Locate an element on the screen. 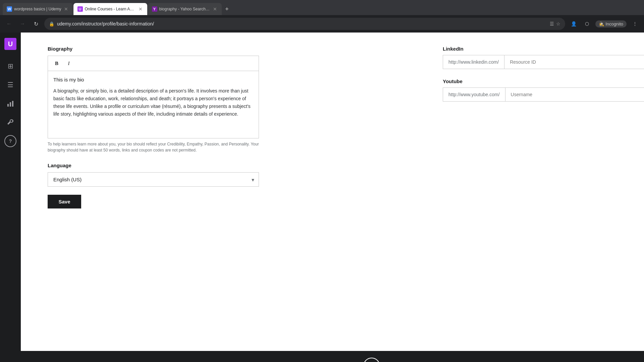 Image resolution: width=644 pixels, height=362 pixels. linkedin-section: LinkedIn http://www.linkedin.com/ is located at coordinates (533, 58).